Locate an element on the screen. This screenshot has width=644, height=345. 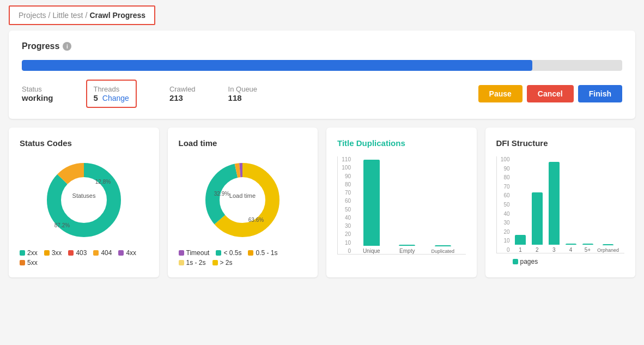
legend-5xx: 5xx is located at coordinates (28, 263).